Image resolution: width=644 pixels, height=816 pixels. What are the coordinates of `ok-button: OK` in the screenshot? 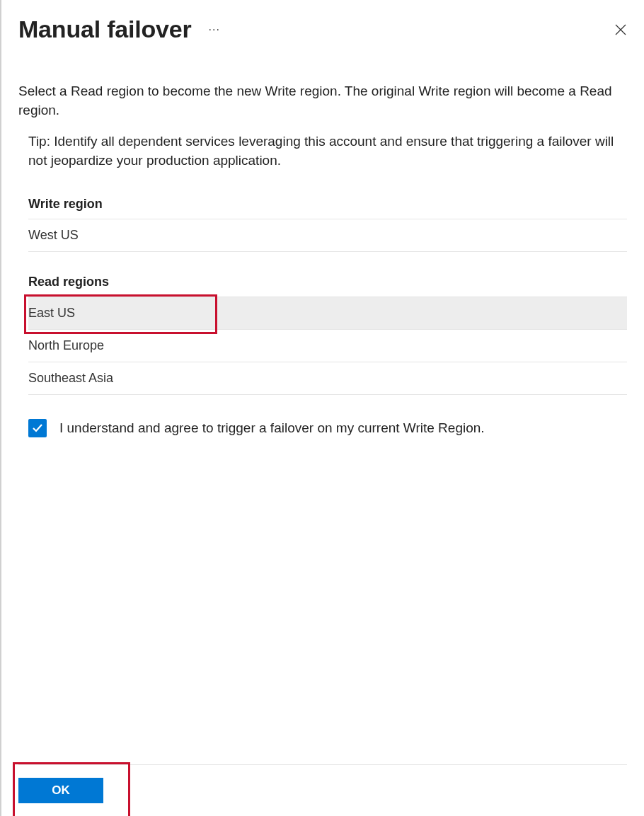 It's located at (61, 791).